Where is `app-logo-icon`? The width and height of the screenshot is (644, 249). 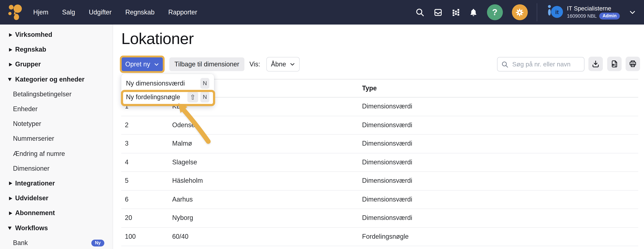 app-logo-icon is located at coordinates (15, 12).